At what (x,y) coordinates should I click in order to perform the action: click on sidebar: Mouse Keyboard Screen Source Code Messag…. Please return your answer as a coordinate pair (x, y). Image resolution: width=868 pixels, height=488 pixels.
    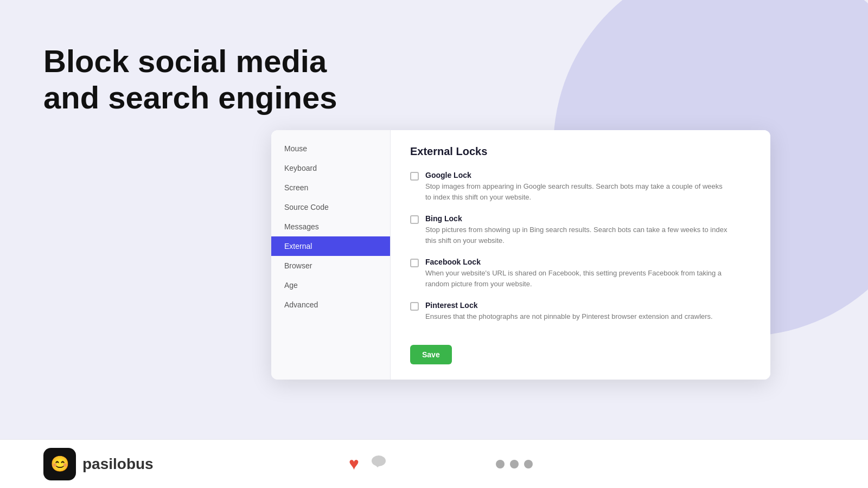
    Looking at the image, I should click on (331, 255).